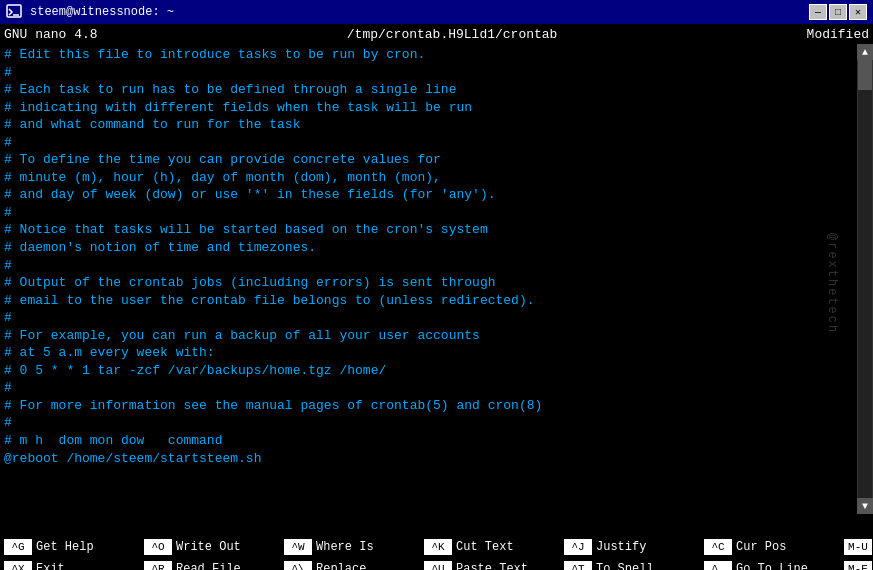  What do you see at coordinates (858, 547) in the screenshot?
I see `shortcut-key: M-U` at bounding box center [858, 547].